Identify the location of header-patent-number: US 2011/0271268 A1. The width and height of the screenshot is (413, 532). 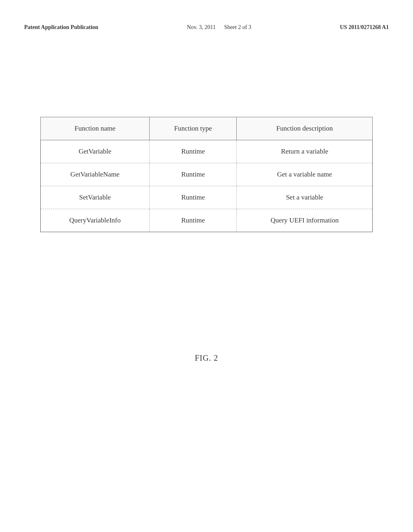
(365, 27).